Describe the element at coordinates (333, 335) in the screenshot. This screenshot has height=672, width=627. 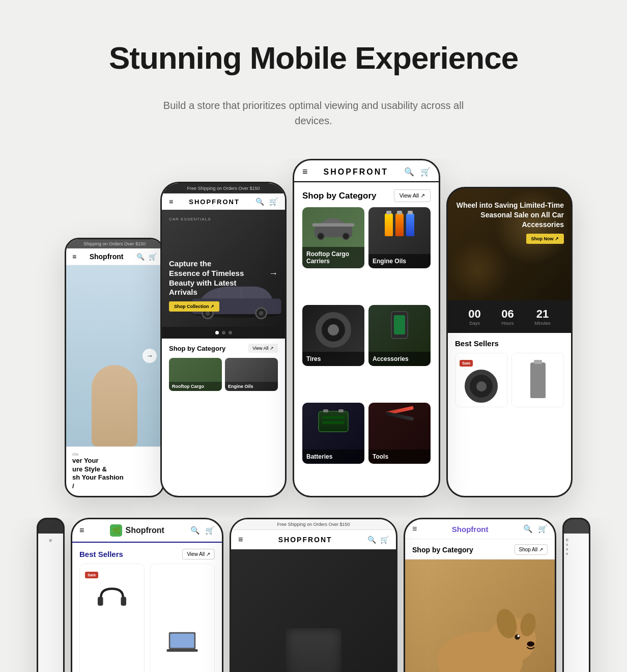
I see `p3-cat-tires: Tires` at that location.